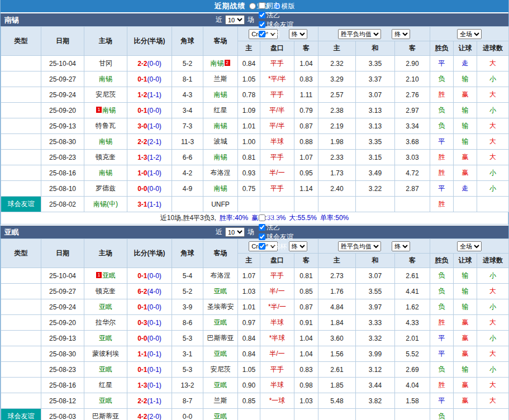 This screenshot has width=509, height=420. What do you see at coordinates (106, 276) in the screenshot?
I see `home-team-cell: 1亚眠` at bounding box center [106, 276].